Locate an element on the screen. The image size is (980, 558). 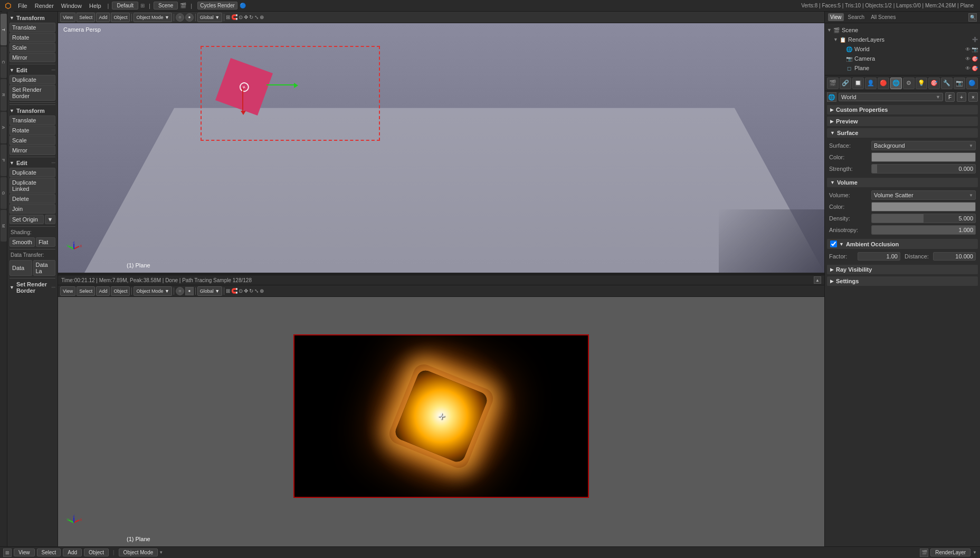
btn-duplicate-top: Duplicate is located at coordinates (33, 80).